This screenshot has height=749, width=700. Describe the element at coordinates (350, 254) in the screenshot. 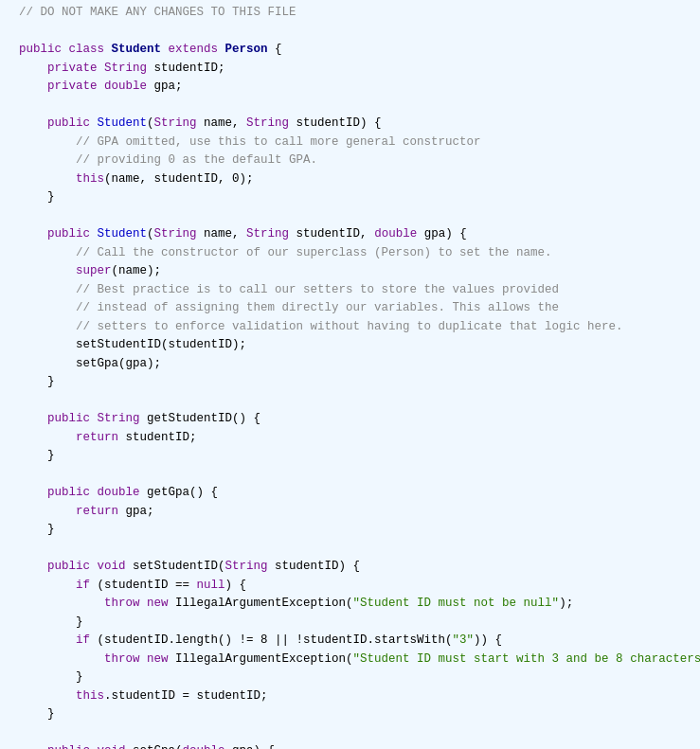

I see `code-line: // Call the constructor of our superclas…` at that location.